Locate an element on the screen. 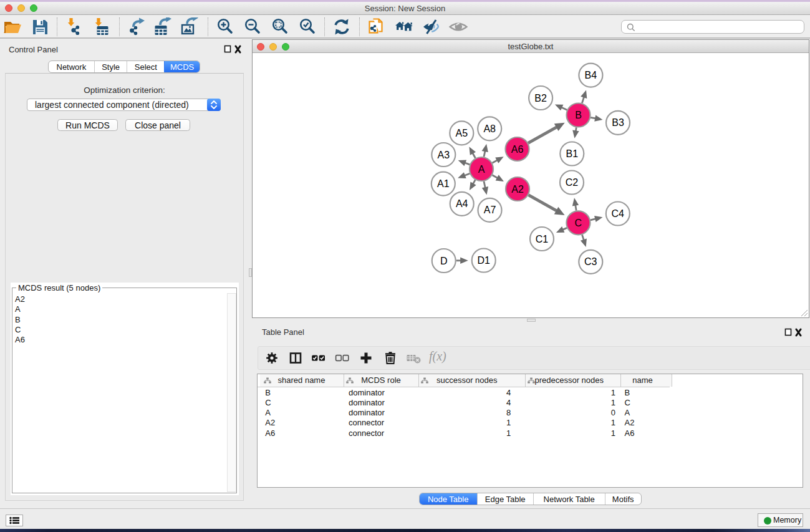 The height and width of the screenshot is (532, 810). svg-text: B1 is located at coordinates (572, 153).